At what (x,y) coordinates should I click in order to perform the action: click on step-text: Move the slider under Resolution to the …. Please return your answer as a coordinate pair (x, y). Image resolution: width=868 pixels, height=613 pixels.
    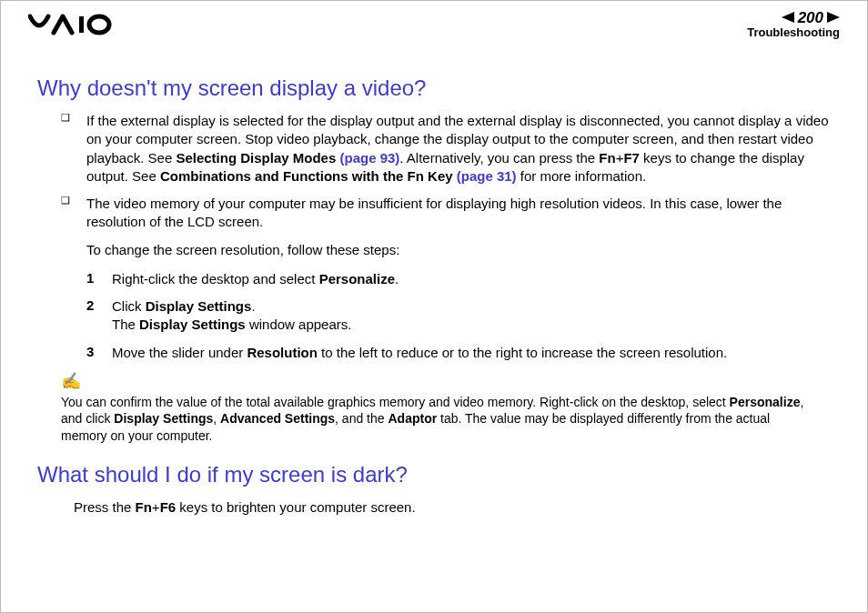
    Looking at the image, I should click on (471, 353).